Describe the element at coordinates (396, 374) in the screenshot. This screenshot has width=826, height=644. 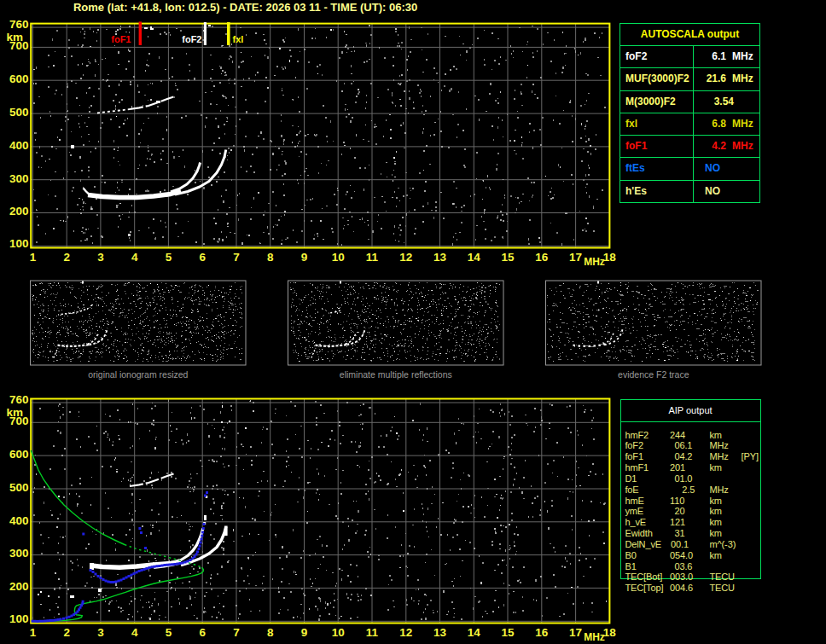
I see `svg-text: eliminate multiple reflections` at that location.